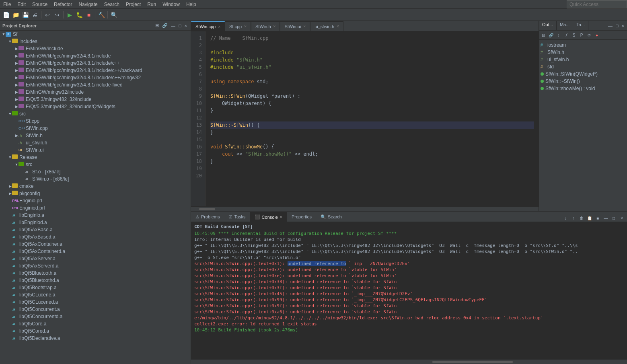 This screenshot has width=627, height=364. I want to click on tree-arrow-inc2: ▶, so click(16, 56).